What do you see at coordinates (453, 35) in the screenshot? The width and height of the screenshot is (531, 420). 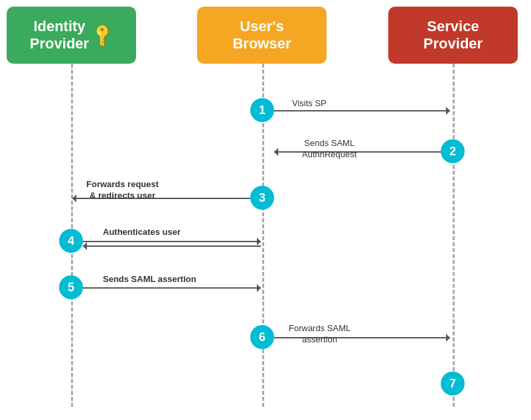 I see `sp-header-box: ServiceProvider` at bounding box center [453, 35].